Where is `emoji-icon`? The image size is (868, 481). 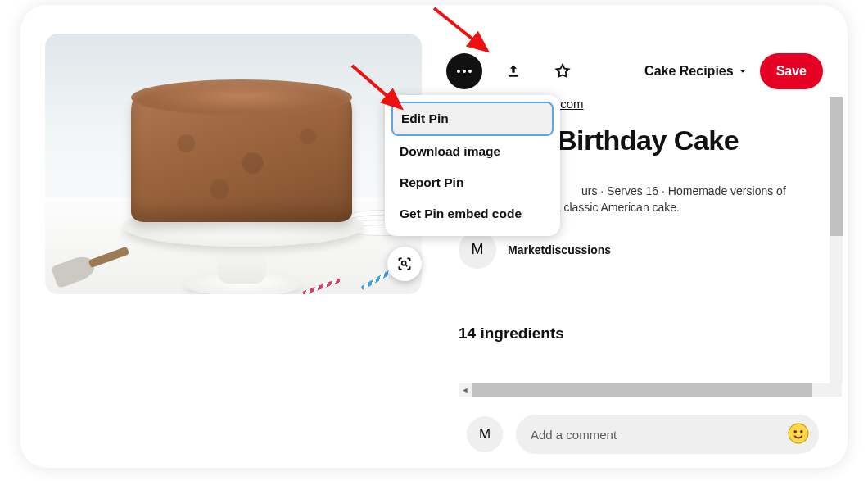
emoji-icon is located at coordinates (798, 433).